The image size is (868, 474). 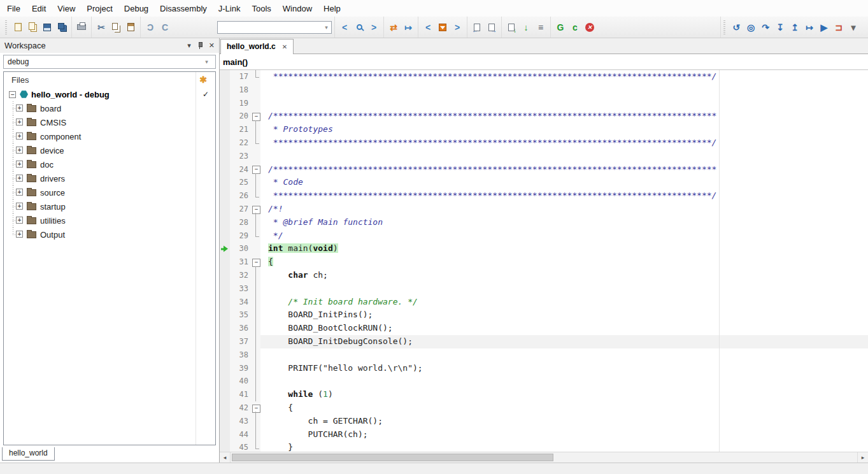 What do you see at coordinates (13, 94) in the screenshot?
I see `collapse-icon: −` at bounding box center [13, 94].